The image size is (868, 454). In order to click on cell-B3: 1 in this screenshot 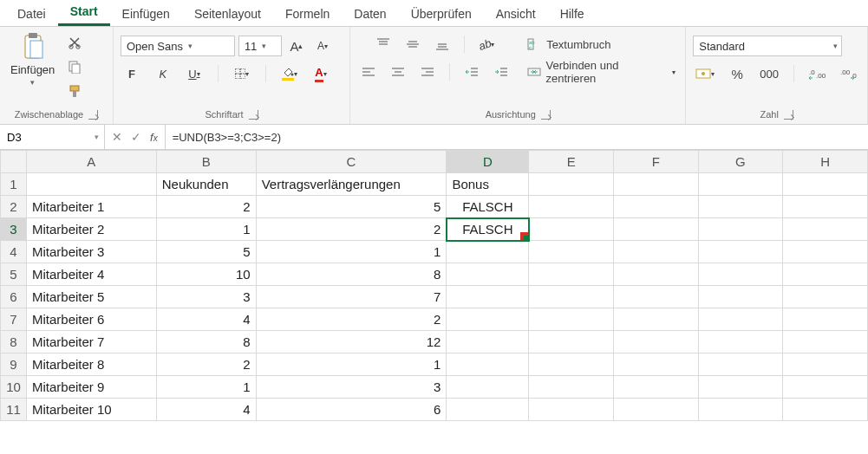, I will do `click(206, 230)`.